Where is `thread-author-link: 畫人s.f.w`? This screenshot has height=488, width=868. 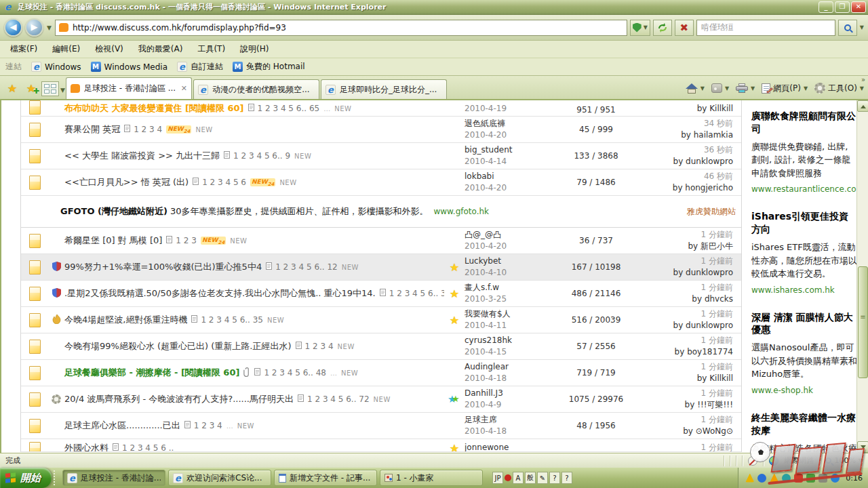 thread-author-link: 畫人s.f.w is located at coordinates (481, 287).